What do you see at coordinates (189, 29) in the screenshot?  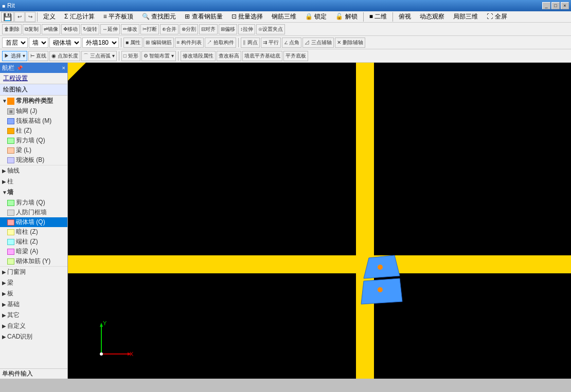 I see `split-btn: ⊗分割` at bounding box center [189, 29].